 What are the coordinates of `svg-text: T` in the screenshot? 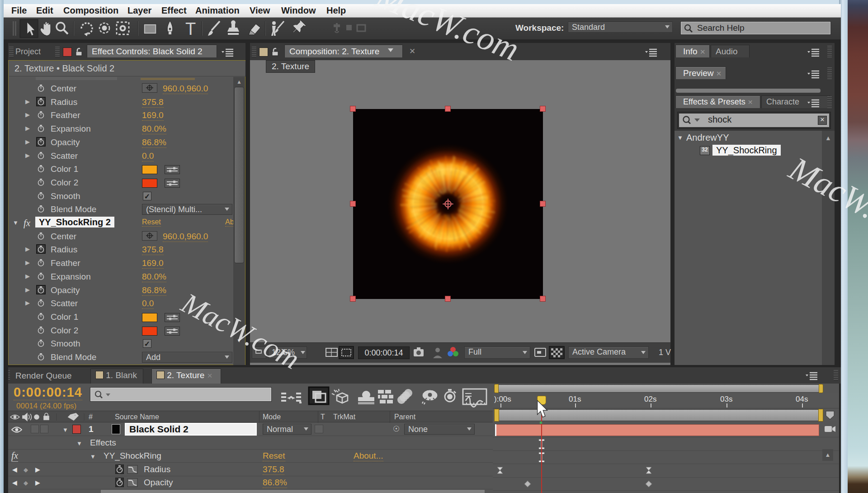 It's located at (191, 29).